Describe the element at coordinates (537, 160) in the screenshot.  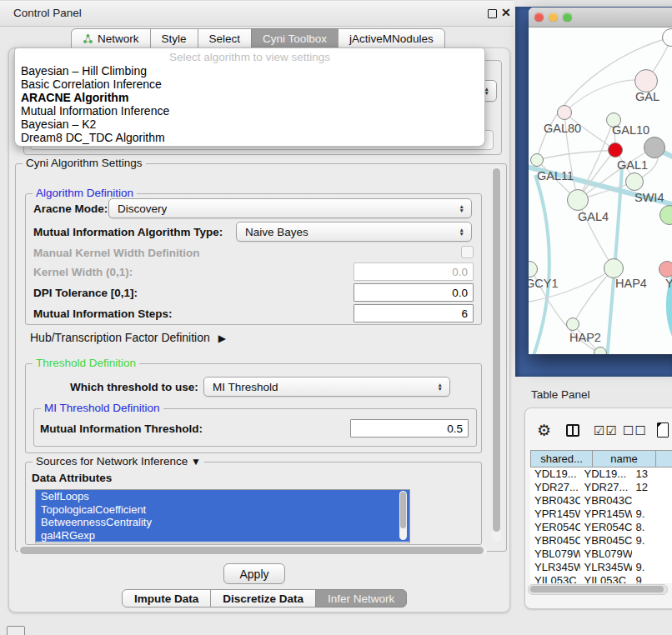
I see `node-gal11` at that location.